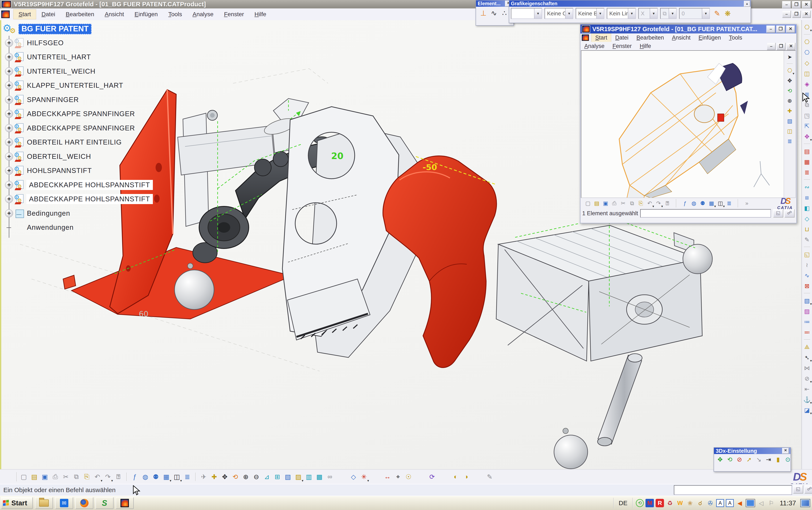 This screenshot has width=812, height=510. I want to click on shading-mode-icon: ▧▾, so click(807, 301).